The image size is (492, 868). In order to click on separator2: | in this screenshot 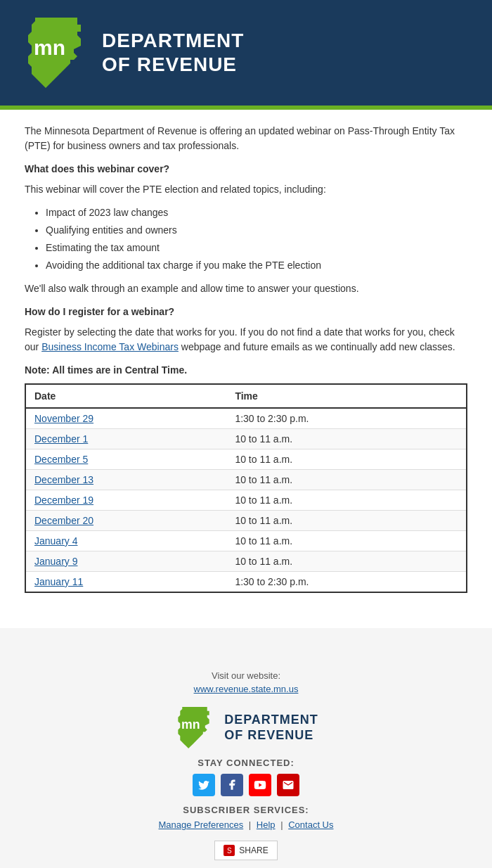, I will do `click(283, 824)`.